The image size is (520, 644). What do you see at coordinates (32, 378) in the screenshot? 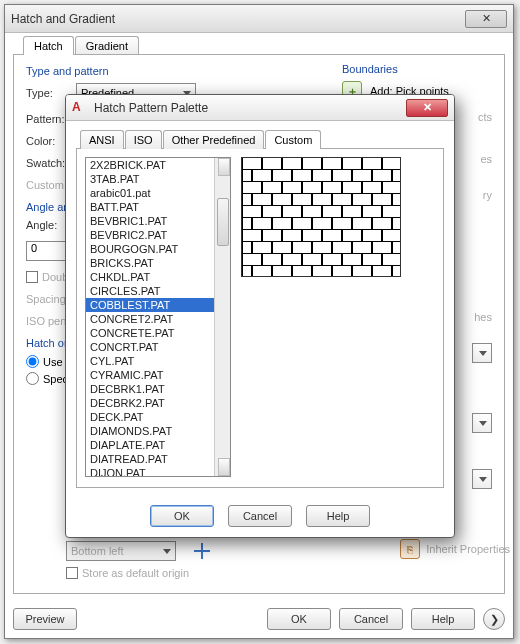
I see `specified-origin-radio` at bounding box center [32, 378].